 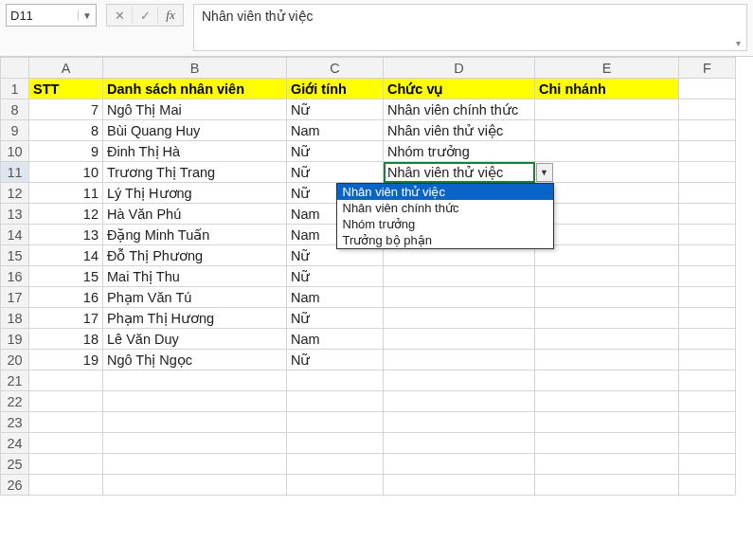 What do you see at coordinates (335, 68) in the screenshot?
I see `col-header-C: C` at bounding box center [335, 68].